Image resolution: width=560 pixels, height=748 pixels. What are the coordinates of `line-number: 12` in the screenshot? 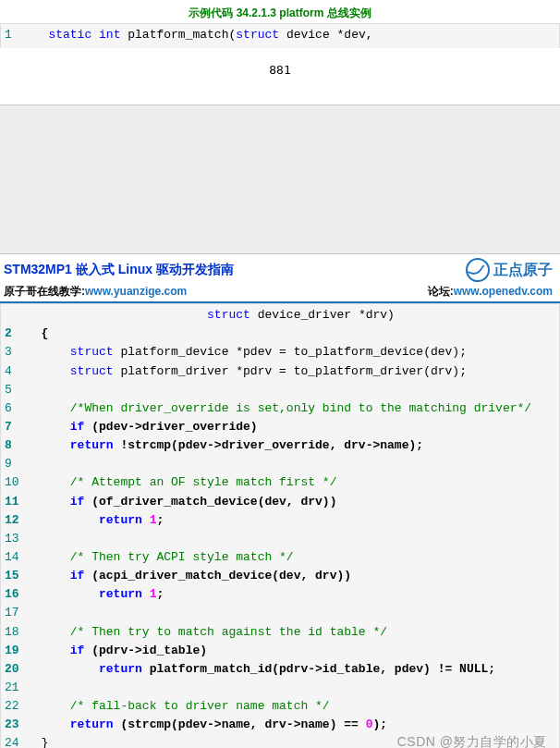 It's located at (14, 521).